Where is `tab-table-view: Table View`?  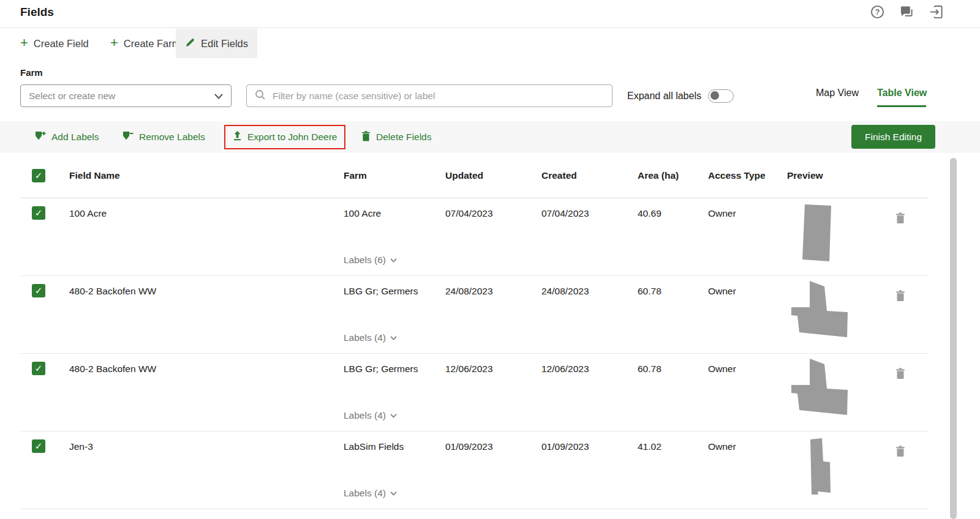 tab-table-view: Table View is located at coordinates (902, 93).